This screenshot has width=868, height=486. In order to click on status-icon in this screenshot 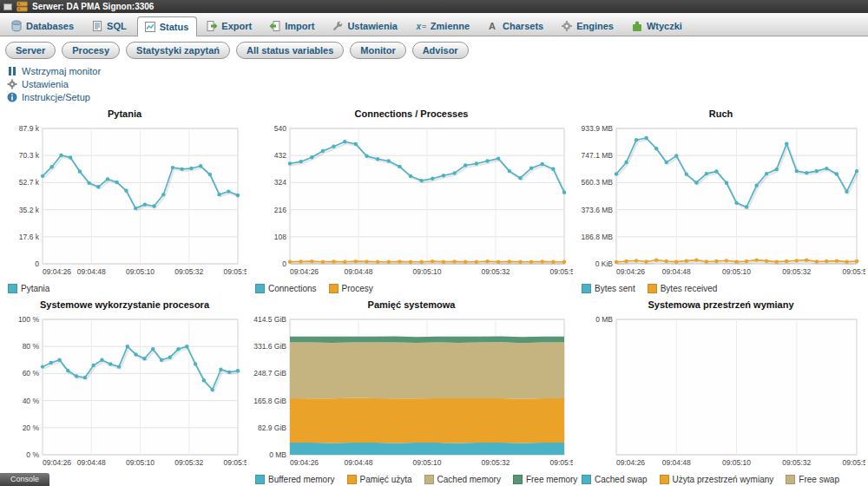, I will do `click(150, 27)`.